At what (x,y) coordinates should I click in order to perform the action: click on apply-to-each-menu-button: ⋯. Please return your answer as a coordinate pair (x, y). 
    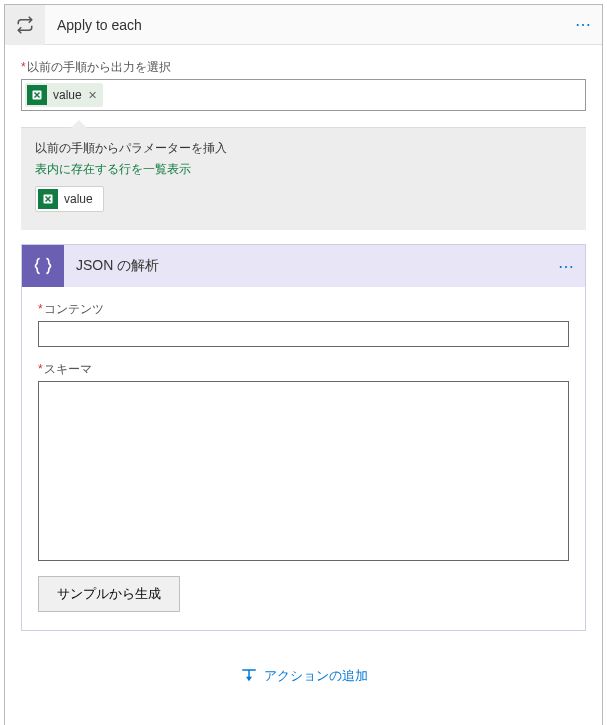
    Looking at the image, I should click on (584, 24).